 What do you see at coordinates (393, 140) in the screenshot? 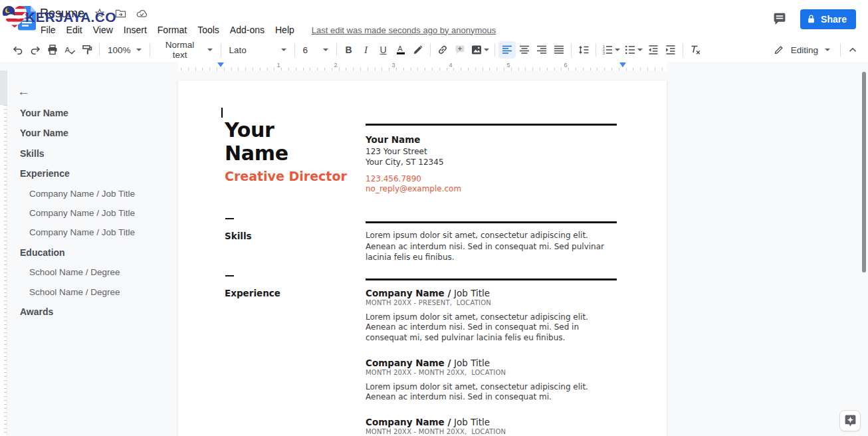
I see `contact-name: Your Name` at bounding box center [393, 140].